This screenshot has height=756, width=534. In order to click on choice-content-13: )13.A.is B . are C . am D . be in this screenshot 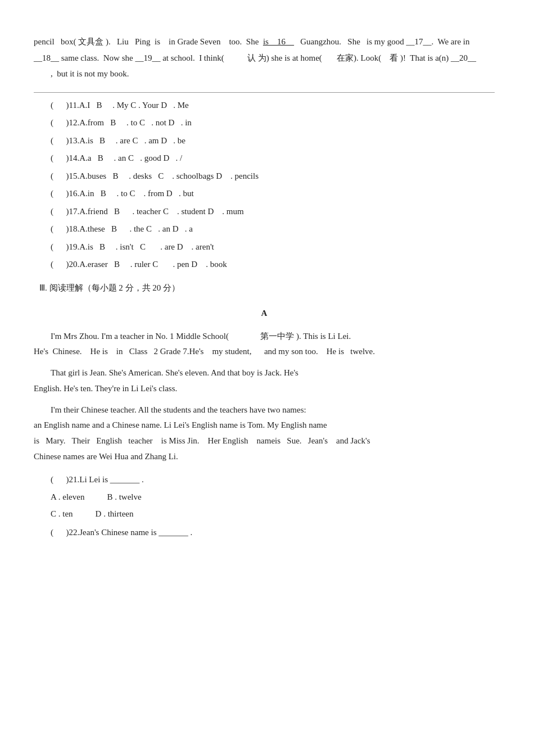, I will do `click(126, 141)`.